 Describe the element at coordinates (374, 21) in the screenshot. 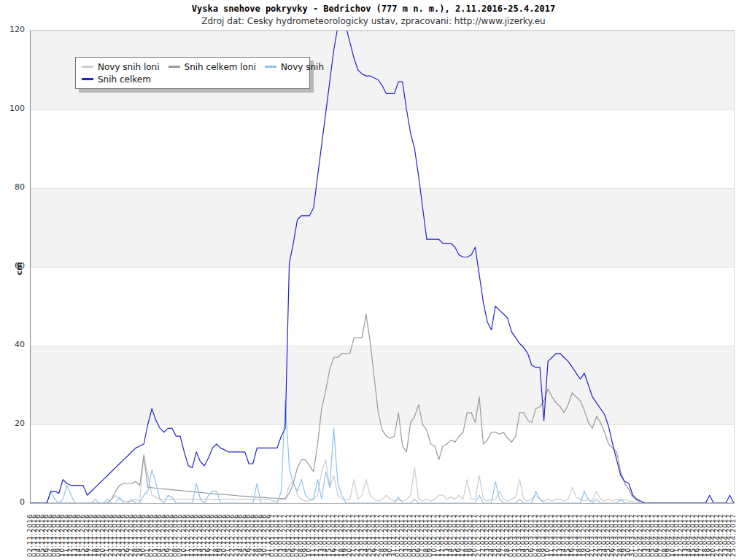

I see `chart-subtitle: Zdroj dat: Cesky hydrometeorologicky ust…` at that location.